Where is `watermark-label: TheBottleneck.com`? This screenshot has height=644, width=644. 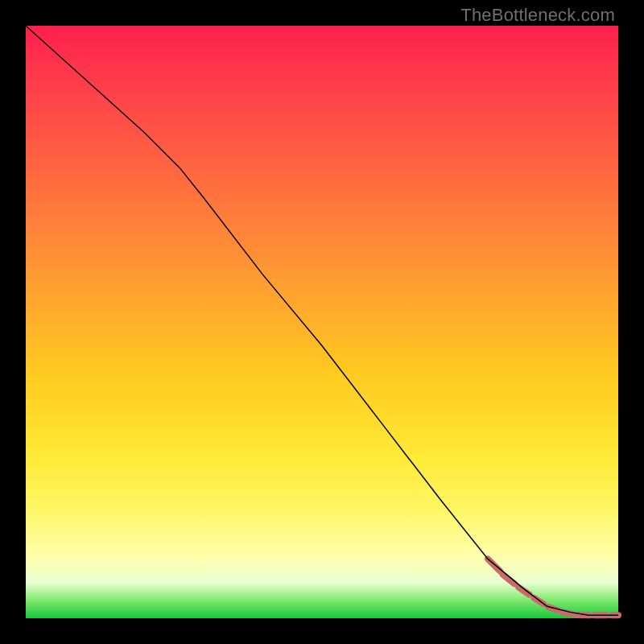
watermark-label: TheBottleneck.com is located at coordinates (538, 15).